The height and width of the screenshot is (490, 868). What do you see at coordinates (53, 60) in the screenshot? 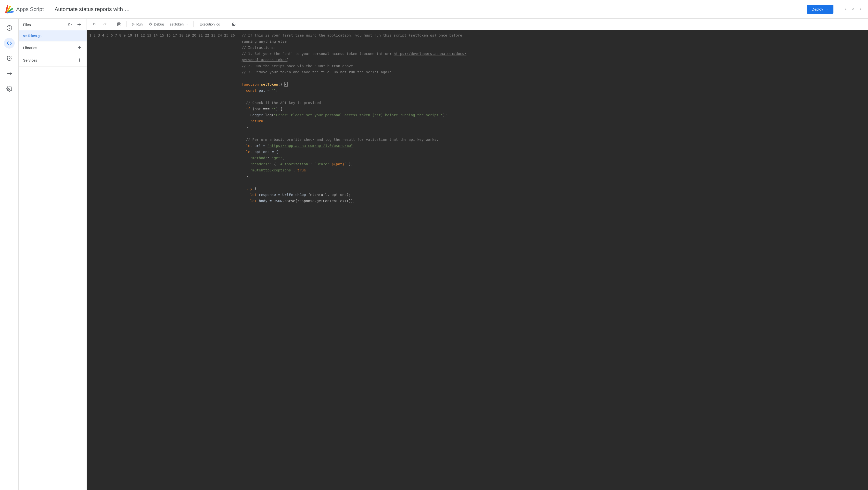
I see `services-section: Services` at bounding box center [53, 60].